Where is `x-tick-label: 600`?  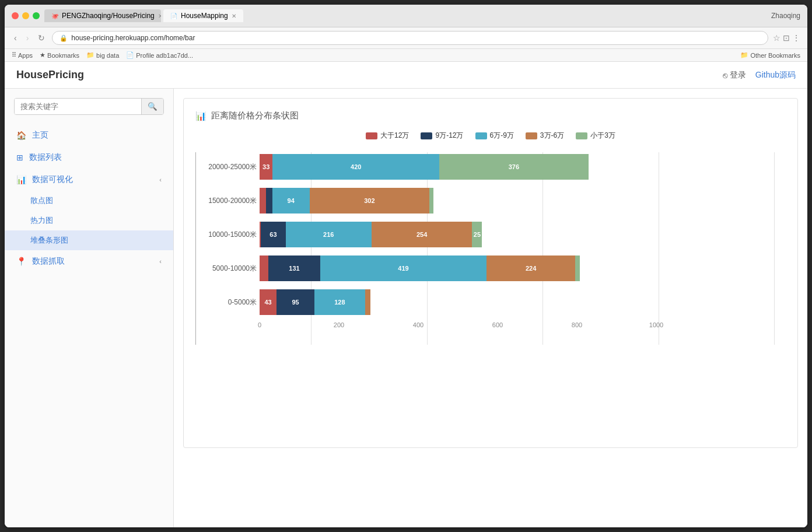 x-tick-label: 600 is located at coordinates (498, 325).